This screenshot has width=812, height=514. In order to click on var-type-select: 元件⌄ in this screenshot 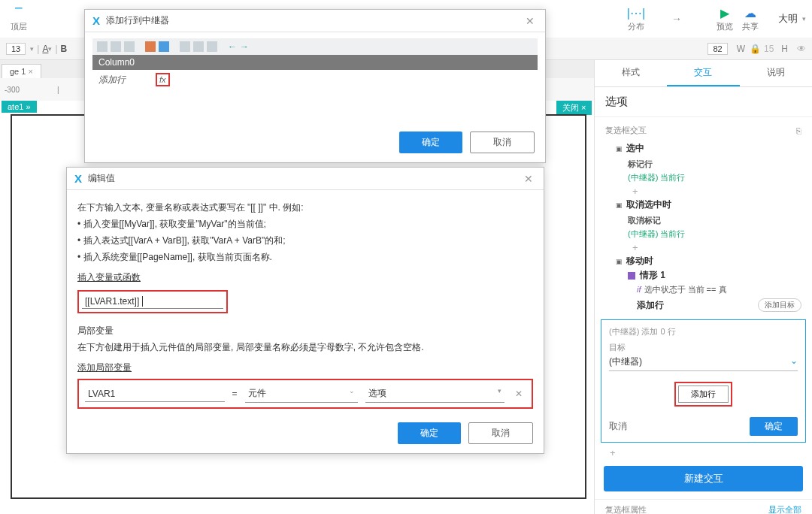, I will do `click(301, 394)`.